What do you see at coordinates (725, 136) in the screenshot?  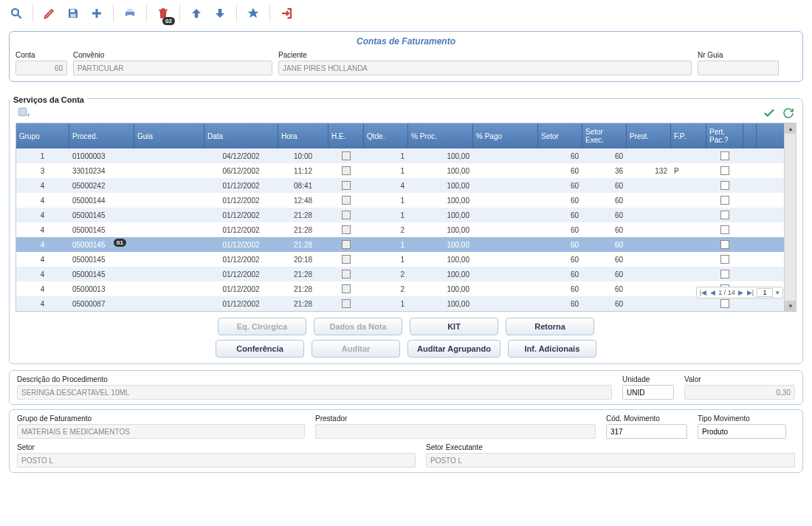 I see `column-header: Pert. Pac.?` at bounding box center [725, 136].